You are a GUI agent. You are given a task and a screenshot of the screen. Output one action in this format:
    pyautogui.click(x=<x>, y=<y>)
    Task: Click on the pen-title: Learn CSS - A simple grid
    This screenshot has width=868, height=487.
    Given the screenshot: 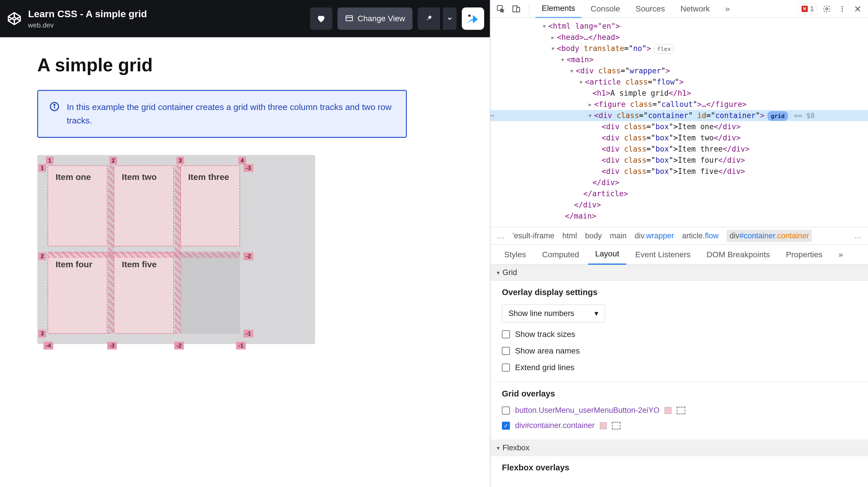 What is the action you would take?
    pyautogui.click(x=88, y=14)
    